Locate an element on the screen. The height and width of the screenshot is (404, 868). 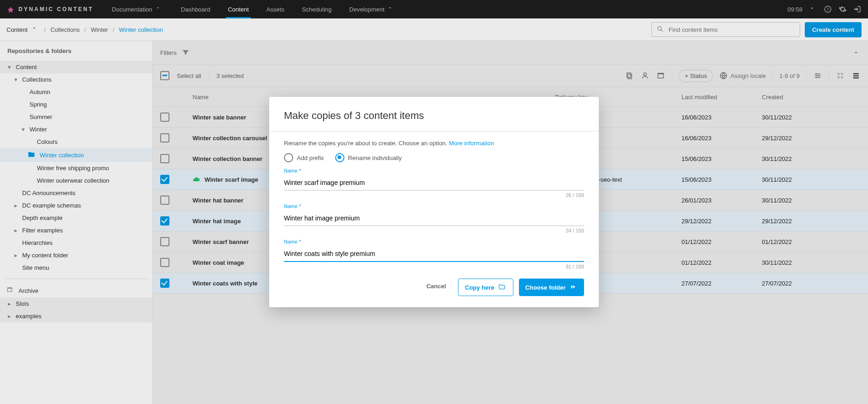
copy-here-label: Copy here is located at coordinates (480, 288).